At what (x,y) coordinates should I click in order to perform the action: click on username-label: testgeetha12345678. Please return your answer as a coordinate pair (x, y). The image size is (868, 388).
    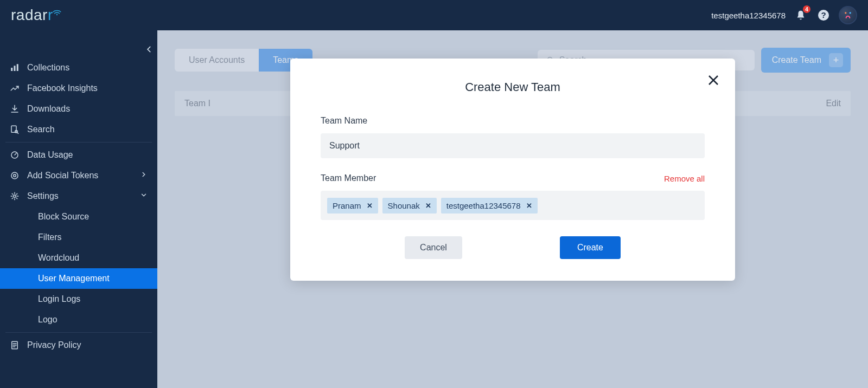
    Looking at the image, I should click on (749, 15).